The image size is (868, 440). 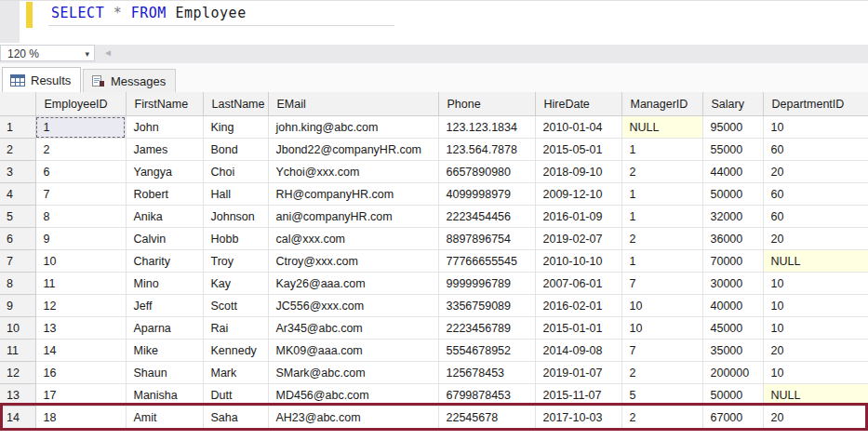 What do you see at coordinates (18, 328) in the screenshot?
I see `row-number: 10` at bounding box center [18, 328].